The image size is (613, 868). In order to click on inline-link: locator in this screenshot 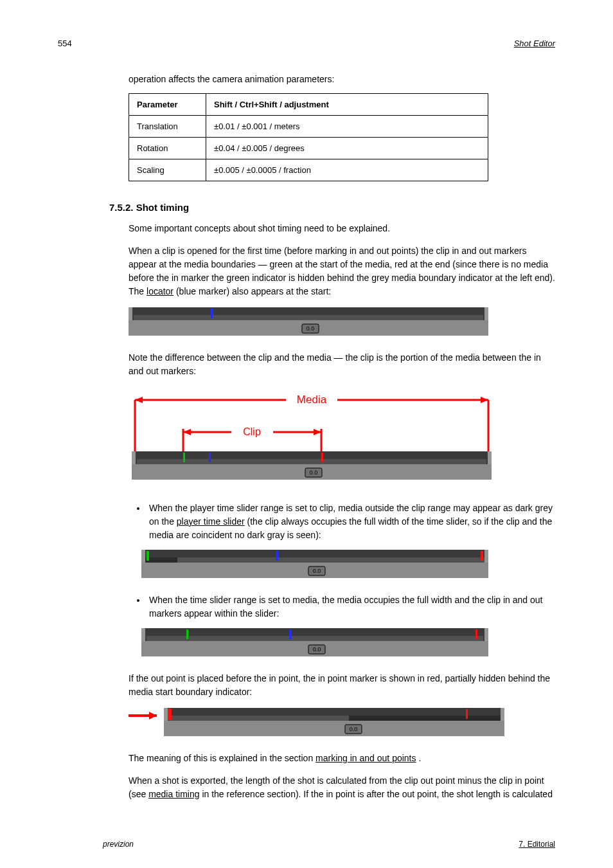, I will do `click(160, 291)`.